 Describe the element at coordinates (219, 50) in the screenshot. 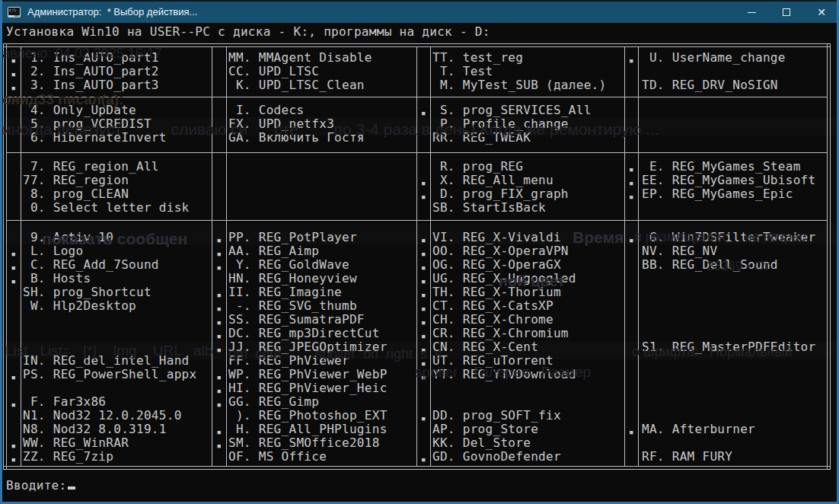

I see `menu-band1-markers-col2` at that location.